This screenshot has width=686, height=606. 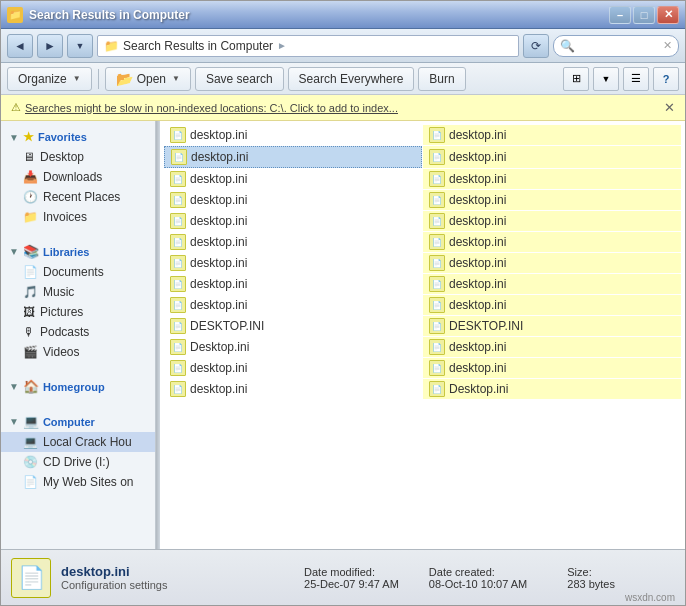 I want to click on status-filename: desktop.ini, so click(x=178, y=572).